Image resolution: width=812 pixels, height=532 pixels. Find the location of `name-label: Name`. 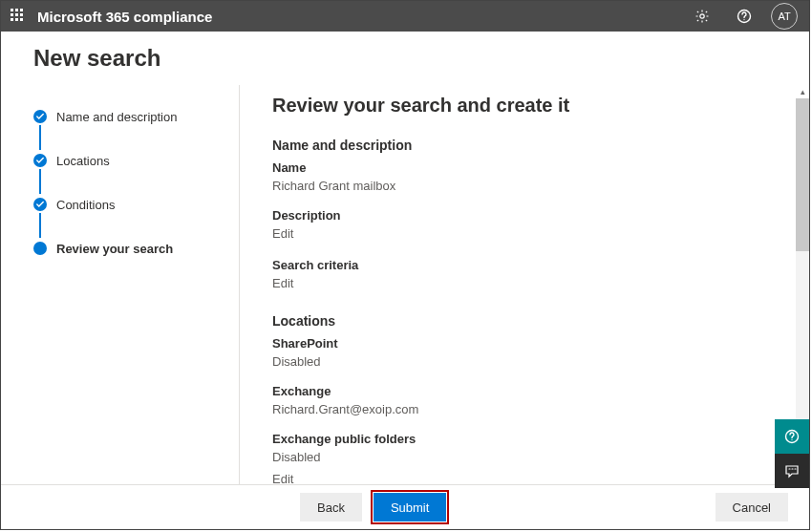

name-label: Name is located at coordinates (526, 168).